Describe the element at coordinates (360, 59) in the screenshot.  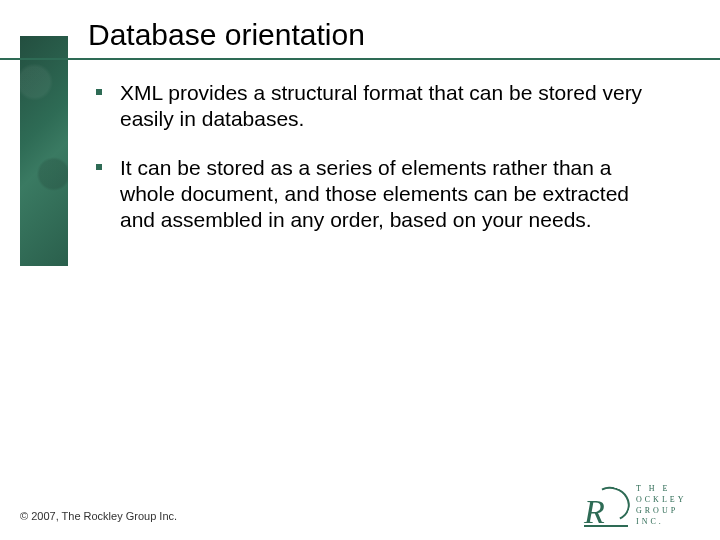
I see `title-rule` at that location.